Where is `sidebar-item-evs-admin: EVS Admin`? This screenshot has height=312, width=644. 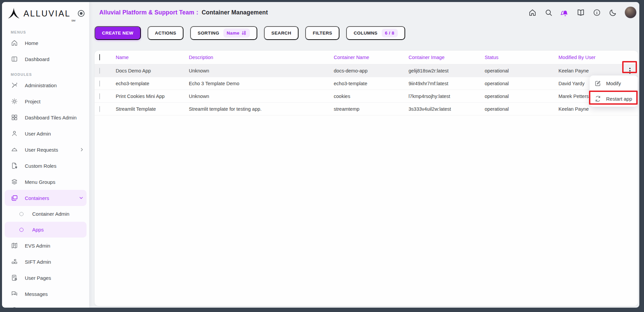 sidebar-item-evs-admin: EVS Admin is located at coordinates (46, 246).